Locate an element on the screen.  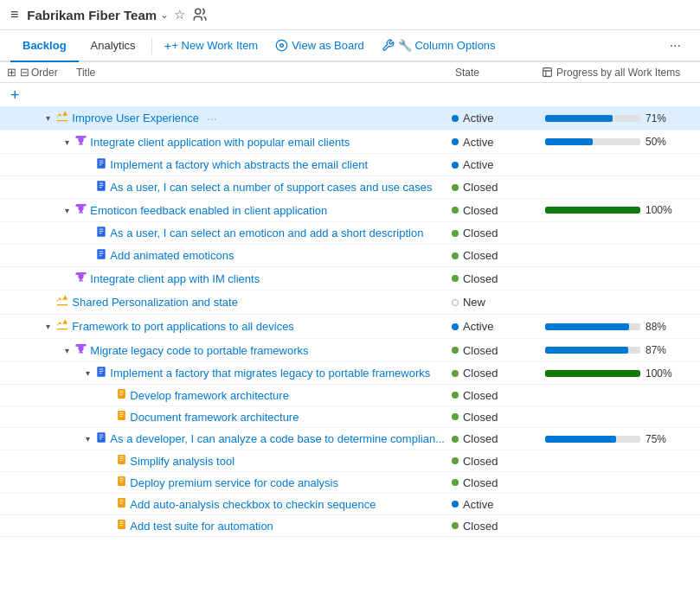
progress-cell: 75% is located at coordinates (621, 439).